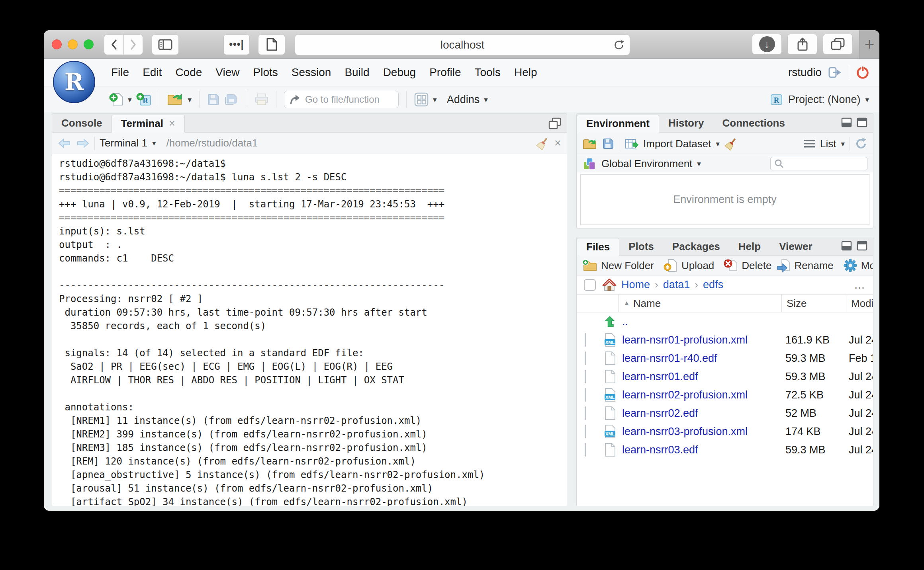 This screenshot has width=924, height=570. Describe the element at coordinates (165, 45) in the screenshot. I see `sidebar-button` at that location.